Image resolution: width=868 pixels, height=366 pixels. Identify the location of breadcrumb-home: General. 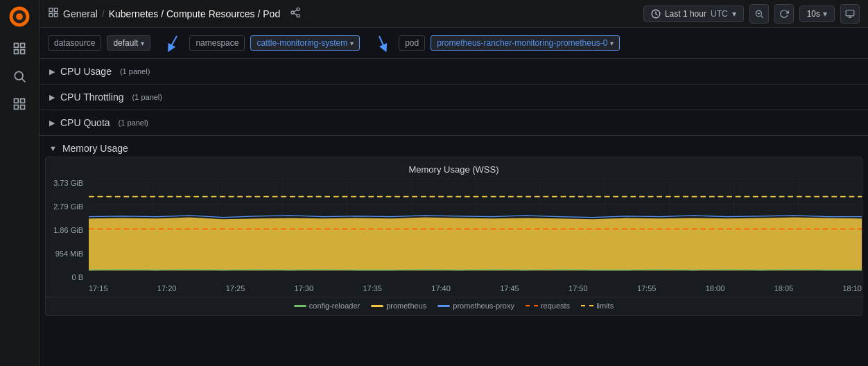
(80, 14).